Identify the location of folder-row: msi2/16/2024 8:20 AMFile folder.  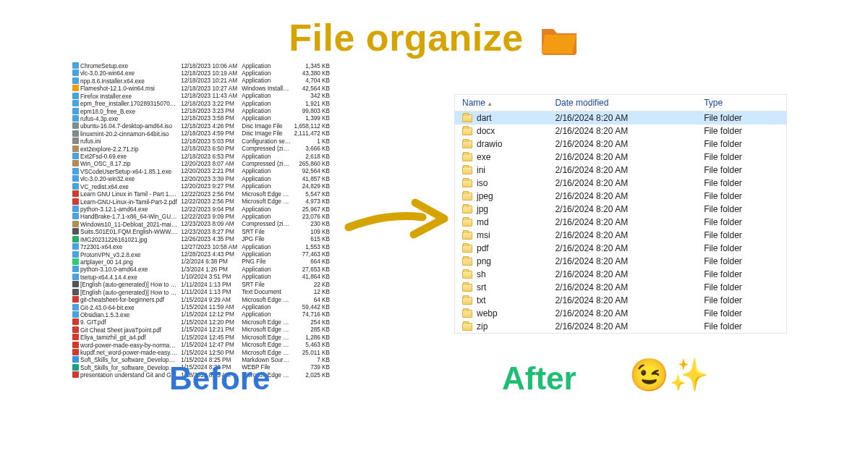
(621, 235).